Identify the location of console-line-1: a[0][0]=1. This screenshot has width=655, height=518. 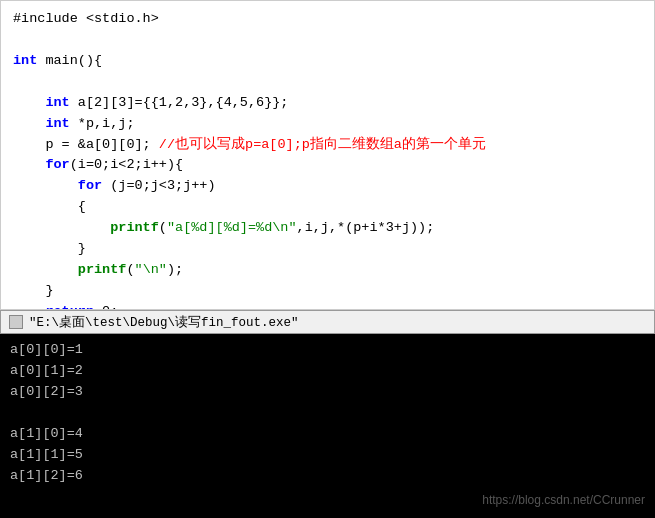
(328, 350).